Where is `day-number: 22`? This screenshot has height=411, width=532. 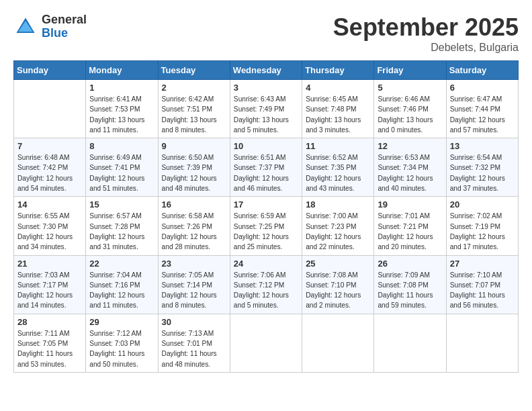
day-number: 22 is located at coordinates (122, 263).